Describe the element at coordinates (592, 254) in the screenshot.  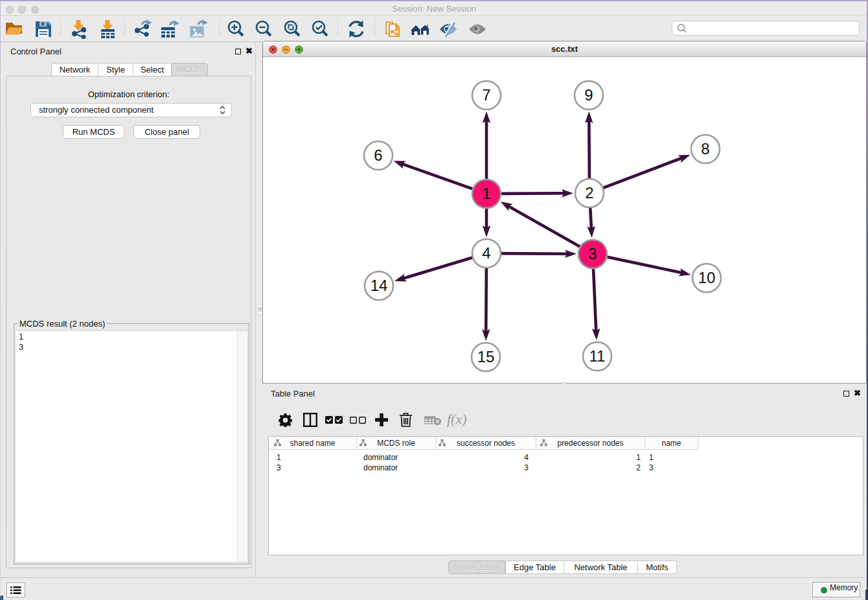
I see `svg-text: 3` at that location.